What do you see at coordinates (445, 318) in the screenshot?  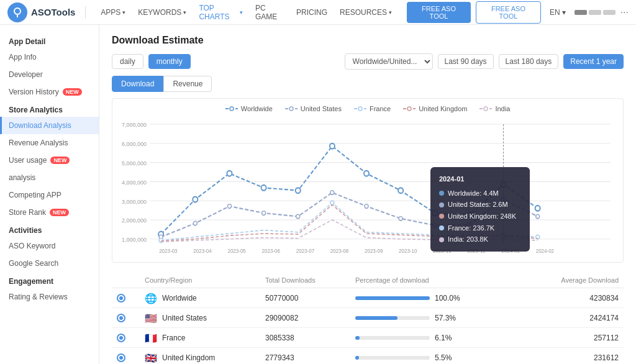 I see `pct-value: 57.3%` at bounding box center [445, 318].